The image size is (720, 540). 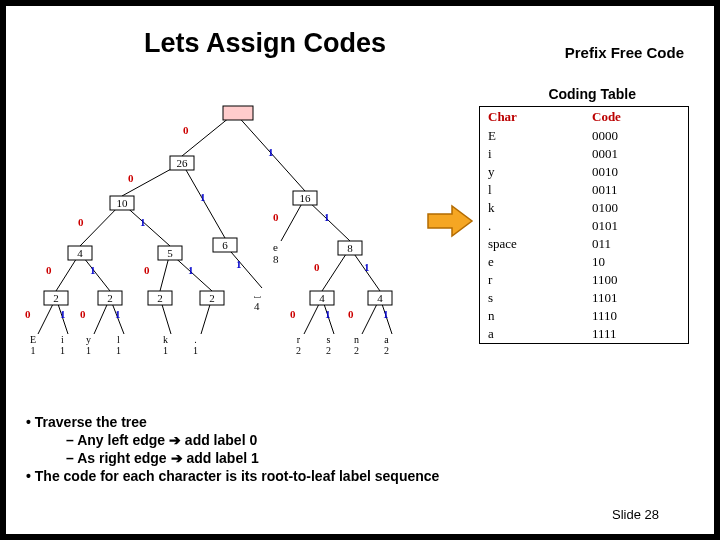 What do you see at coordinates (636, 172) in the screenshot?
I see `code-cell: 0010` at bounding box center [636, 172].